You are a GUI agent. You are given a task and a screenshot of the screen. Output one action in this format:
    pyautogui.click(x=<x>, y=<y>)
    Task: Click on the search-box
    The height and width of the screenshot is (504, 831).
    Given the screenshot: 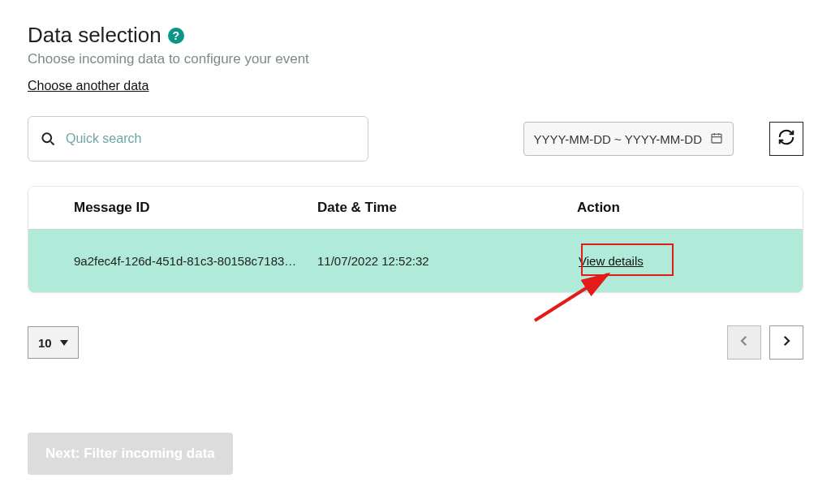 What is the action you would take?
    pyautogui.click(x=198, y=139)
    